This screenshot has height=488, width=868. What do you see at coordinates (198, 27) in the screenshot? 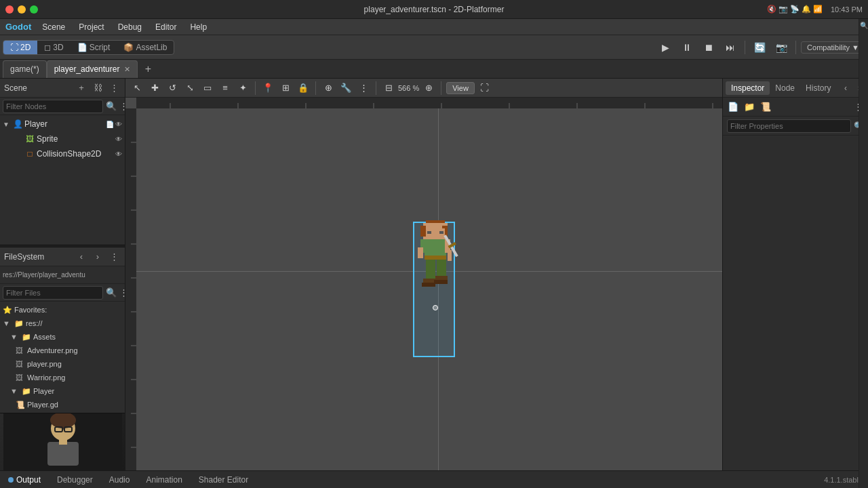
I see `menu-help: Help` at bounding box center [198, 27].